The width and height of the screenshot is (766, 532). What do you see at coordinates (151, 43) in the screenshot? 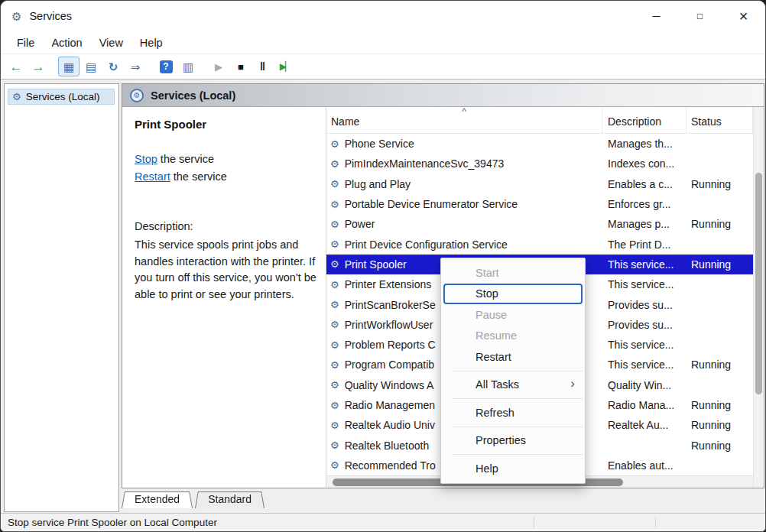
I see `menu-help: Help` at bounding box center [151, 43].